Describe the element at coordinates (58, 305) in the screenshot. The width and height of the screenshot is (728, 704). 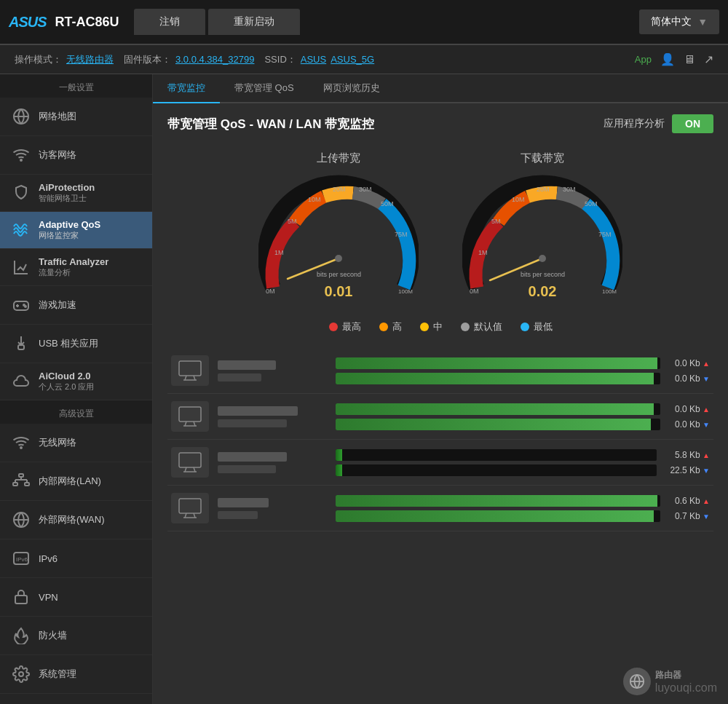
I see `sidebar-label-game-boost: 游戏加速` at that location.